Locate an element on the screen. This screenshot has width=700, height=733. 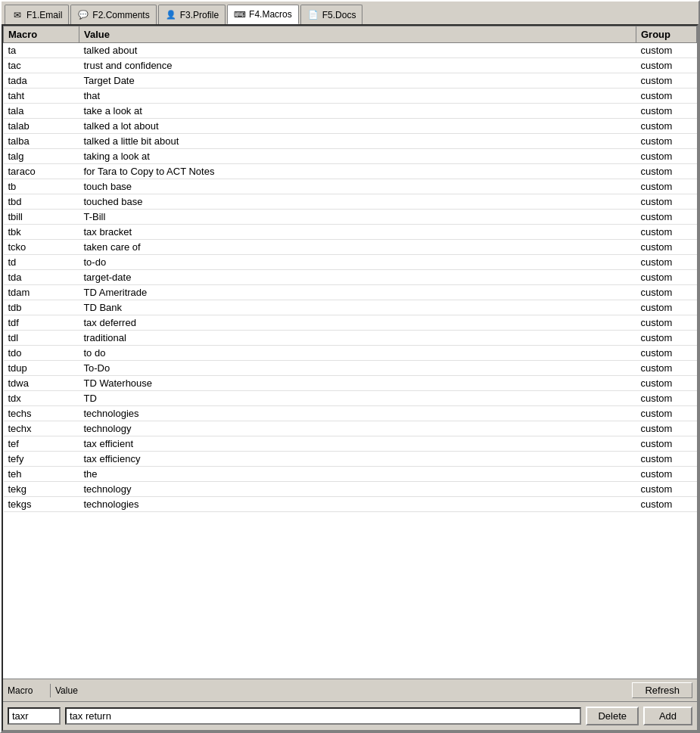
table-row: tbtouch basecustom is located at coordinates (350, 187).